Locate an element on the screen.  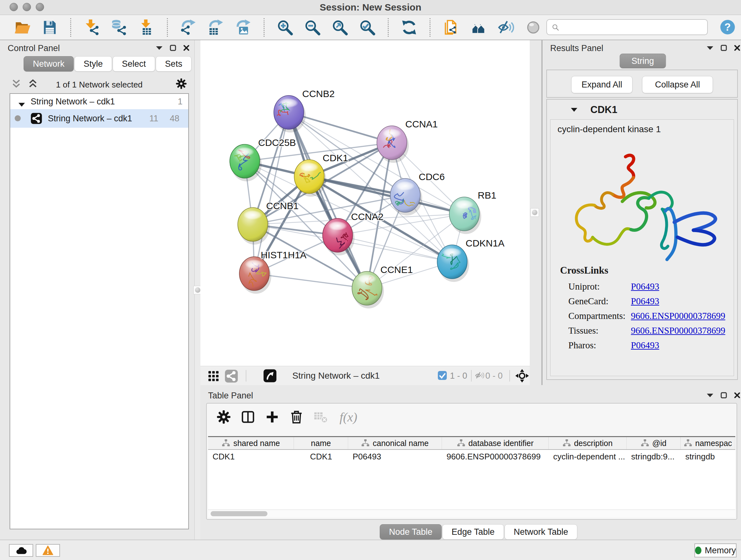
export-table-button is located at coordinates (216, 27).